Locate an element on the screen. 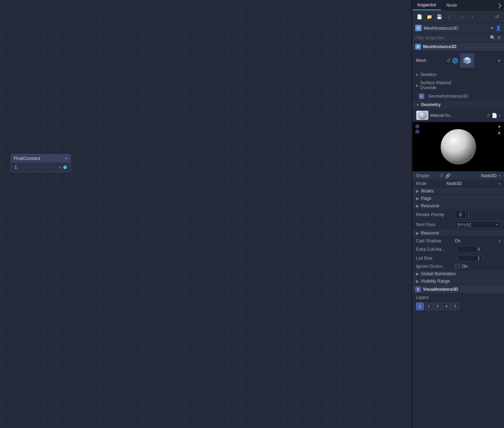 The width and height of the screenshot is (504, 428). mode-row: Mode Node3D ▾ is located at coordinates (458, 184).